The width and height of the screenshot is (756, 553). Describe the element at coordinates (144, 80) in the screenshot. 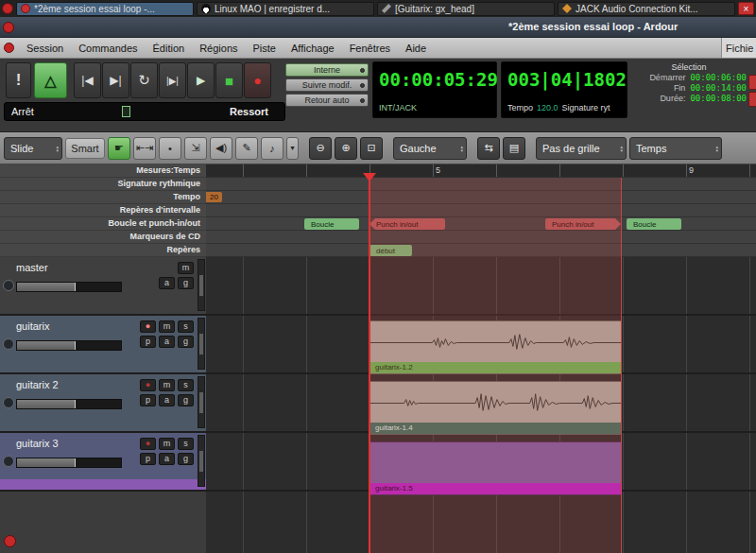

I see `loop-button: ↻` at that location.